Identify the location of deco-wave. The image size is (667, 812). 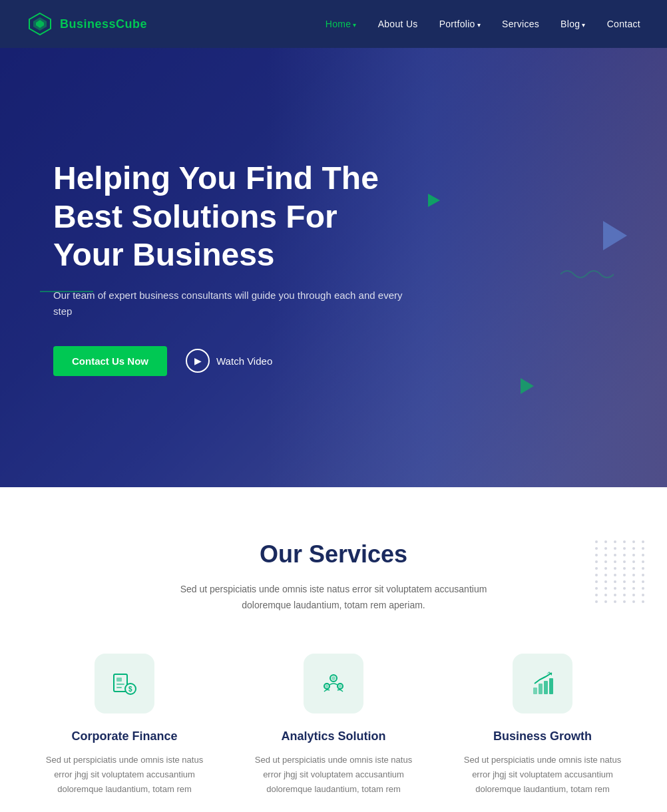
(587, 274).